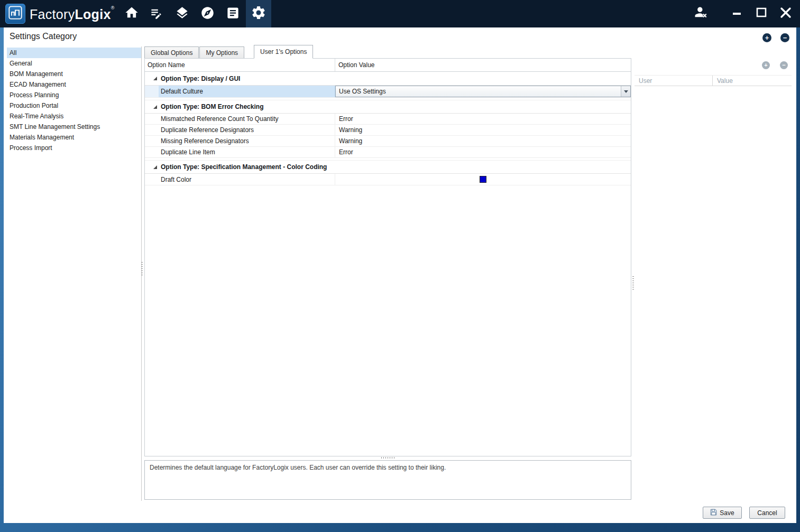  I want to click on home-icon, so click(132, 14).